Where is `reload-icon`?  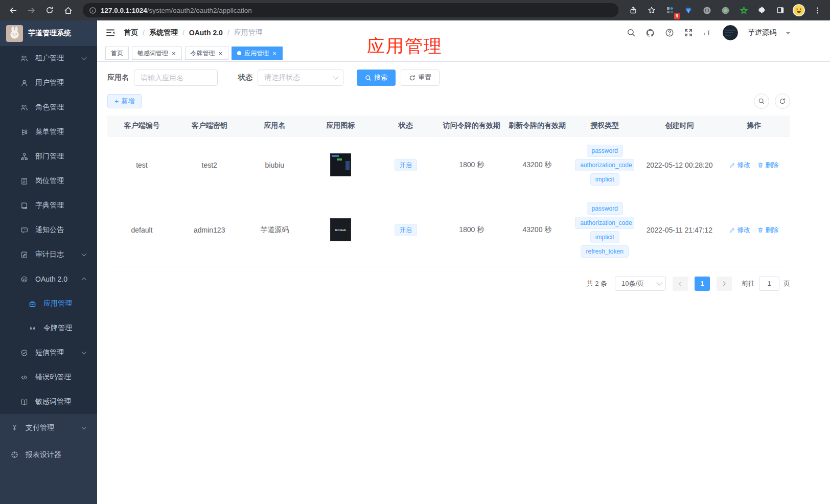 reload-icon is located at coordinates (50, 10).